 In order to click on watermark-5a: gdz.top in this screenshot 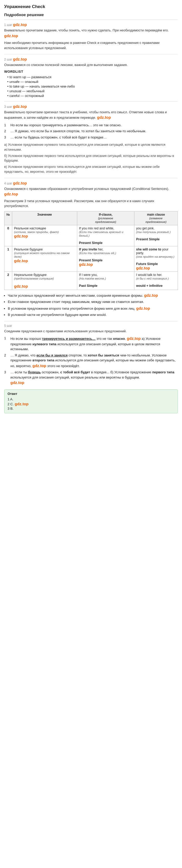, I will do `click(133, 338)`.